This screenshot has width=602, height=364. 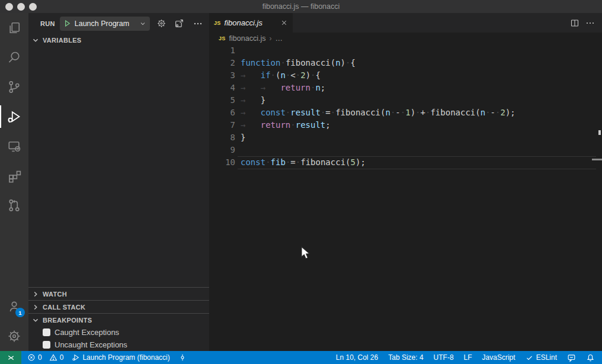 I want to click on code-text: }, so click(x=241, y=137).